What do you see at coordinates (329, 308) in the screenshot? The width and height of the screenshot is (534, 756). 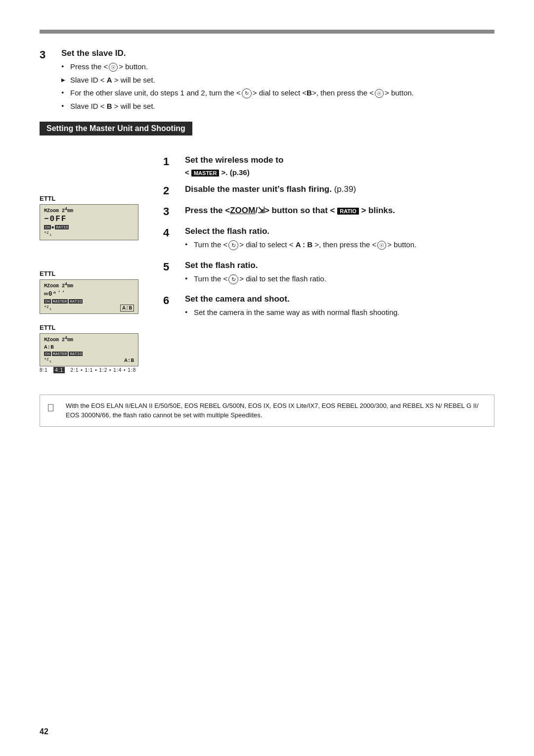 I see `step6-block: 6 Set the camera and shoot. Set the came…` at bounding box center [329, 308].